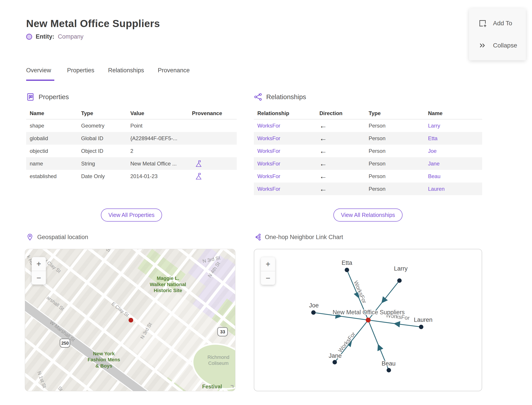 This screenshot has width=532, height=405. I want to click on linkchart-title: One-hop Neighbor Link Chart, so click(304, 237).